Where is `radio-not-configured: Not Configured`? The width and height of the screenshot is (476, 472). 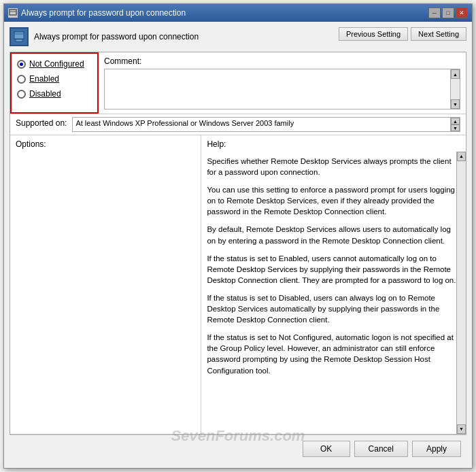
radio-not-configured: Not Configured is located at coordinates (54, 64).